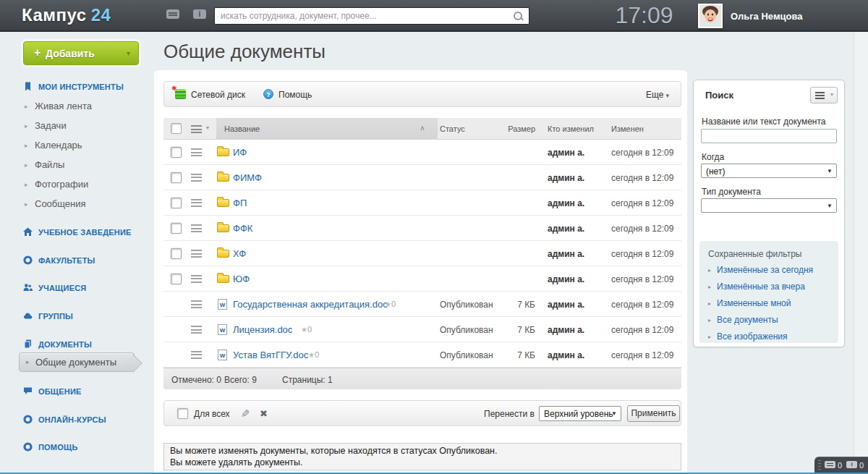 This screenshot has width=868, height=474. I want to click on document-link: Государственная аккредитация.doc, so click(310, 304).